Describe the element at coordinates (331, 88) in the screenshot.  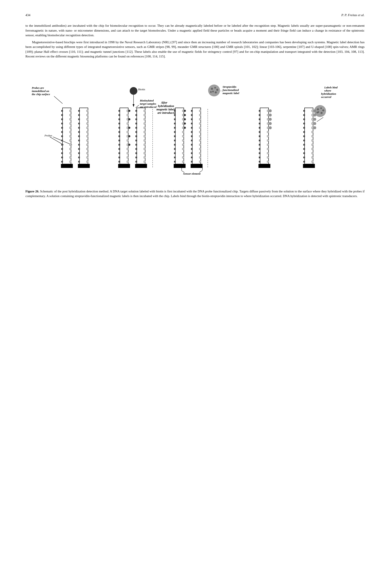
I see `svg-text: Labels bind` at that location.